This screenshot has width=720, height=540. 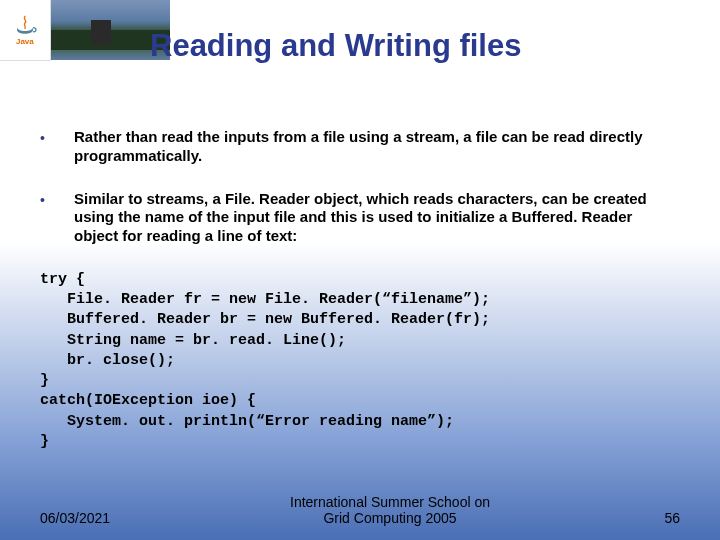 I want to click on footer-center: International Summer School on Grid Comp…, so click(x=390, y=510).